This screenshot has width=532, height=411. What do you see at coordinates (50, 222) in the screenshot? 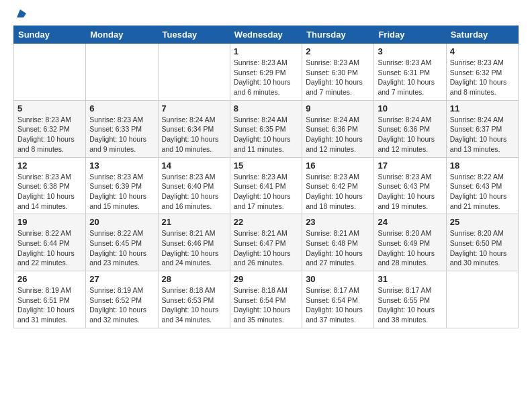
I see `day-number: 19` at bounding box center [50, 222].